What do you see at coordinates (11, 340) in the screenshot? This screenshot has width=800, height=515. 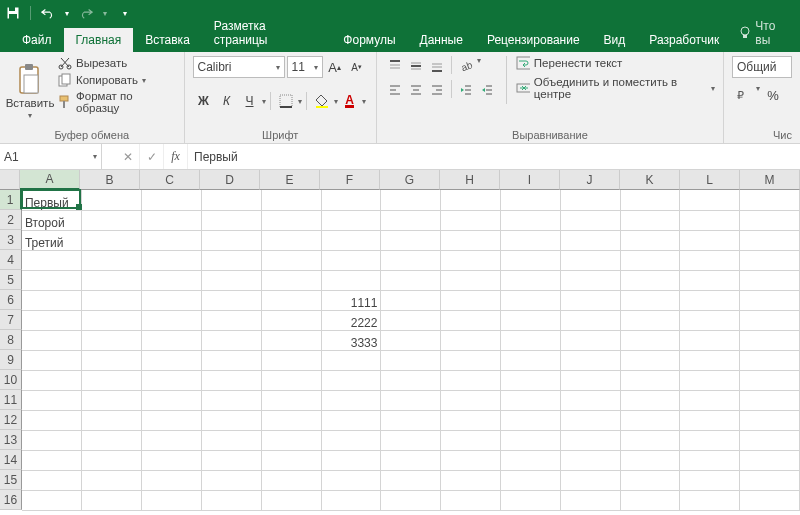 I see `row-header: 8` at bounding box center [11, 340].